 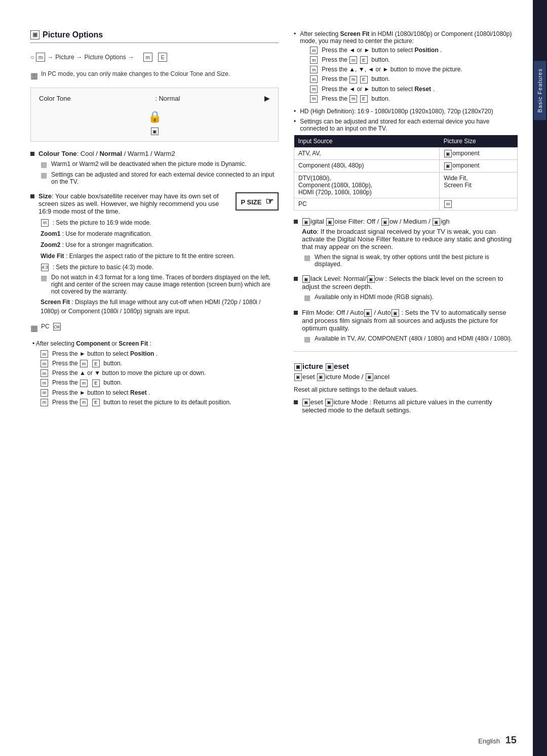 I want to click on table-cell-size-4: m, so click(x=479, y=204).